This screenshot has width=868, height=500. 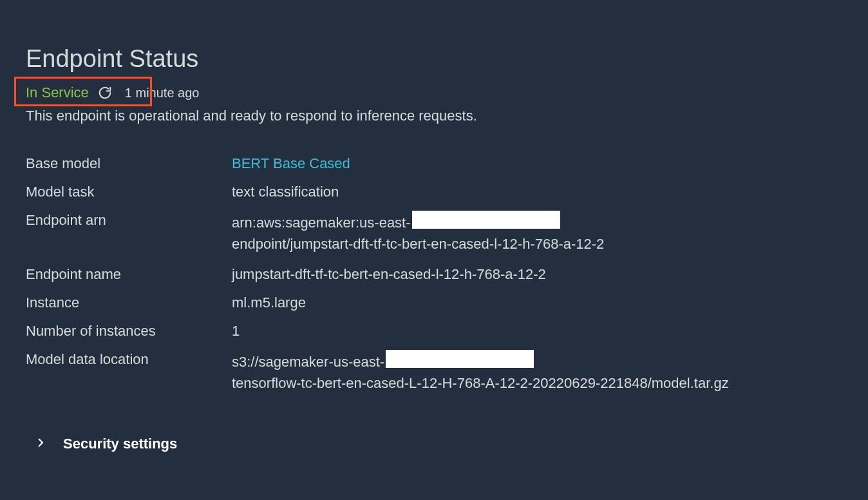 I want to click on model-data-label: Model data location, so click(x=129, y=372).